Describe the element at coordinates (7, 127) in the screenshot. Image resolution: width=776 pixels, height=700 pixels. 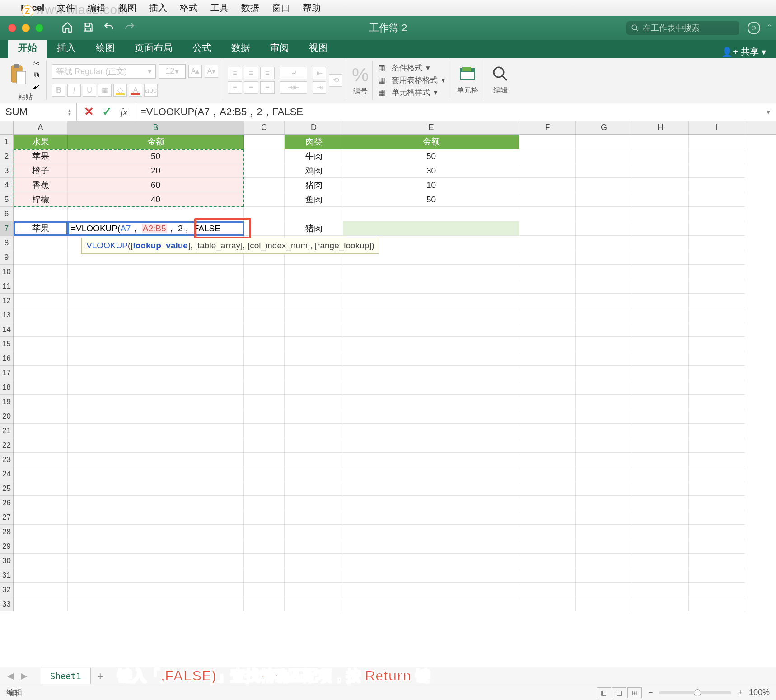
I see `select-all-corner` at that location.